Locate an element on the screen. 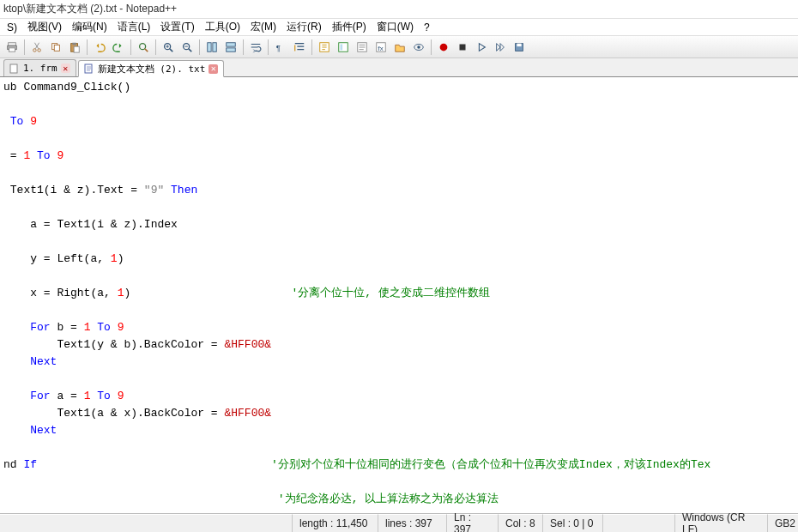  code-keyword: Next is located at coordinates (43, 362).